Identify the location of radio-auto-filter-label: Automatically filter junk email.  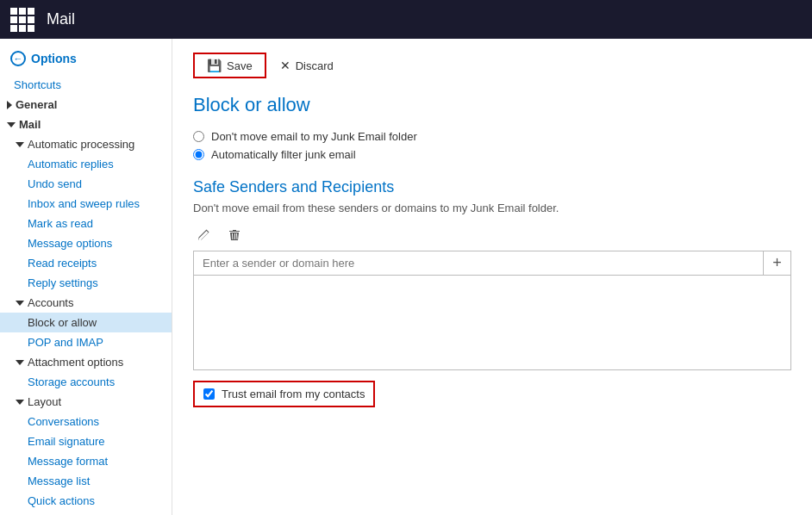
(284, 155).